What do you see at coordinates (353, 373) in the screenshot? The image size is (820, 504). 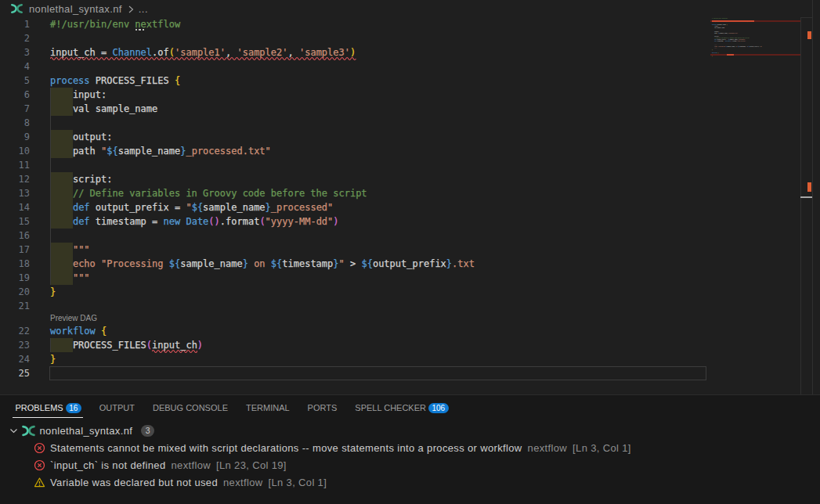 I see `code-line-25: 25` at bounding box center [353, 373].